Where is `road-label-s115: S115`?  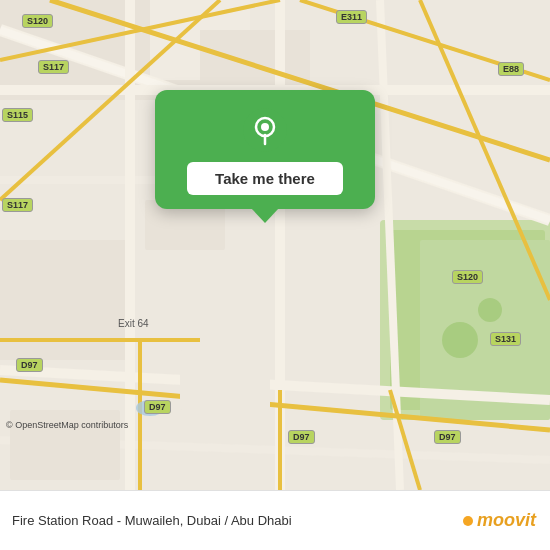 road-label-s115: S115 is located at coordinates (18, 115).